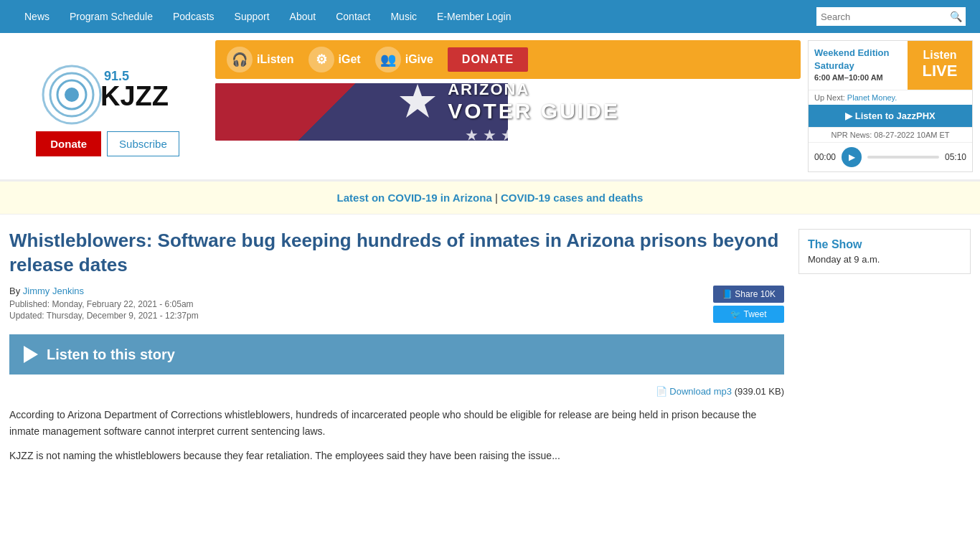 This screenshot has width=980, height=551. What do you see at coordinates (110, 354) in the screenshot?
I see `listen-story-label: Listen to this story` at bounding box center [110, 354].